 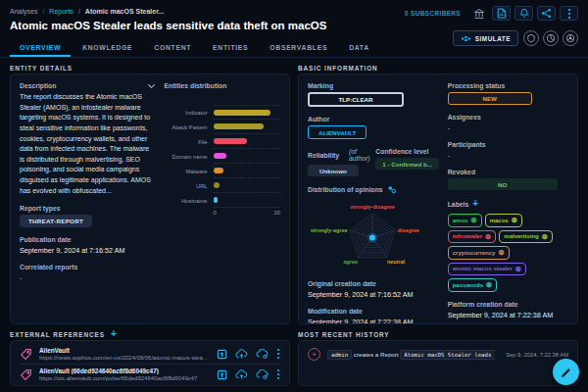 I want to click on confidence-level-chip: 1 - Confirmed b..., so click(x=408, y=164).